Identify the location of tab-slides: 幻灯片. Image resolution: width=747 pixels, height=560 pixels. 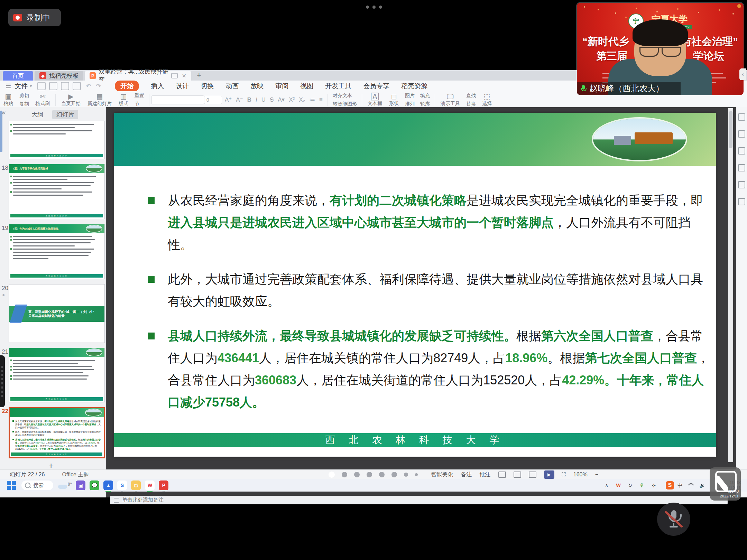
(65, 115).